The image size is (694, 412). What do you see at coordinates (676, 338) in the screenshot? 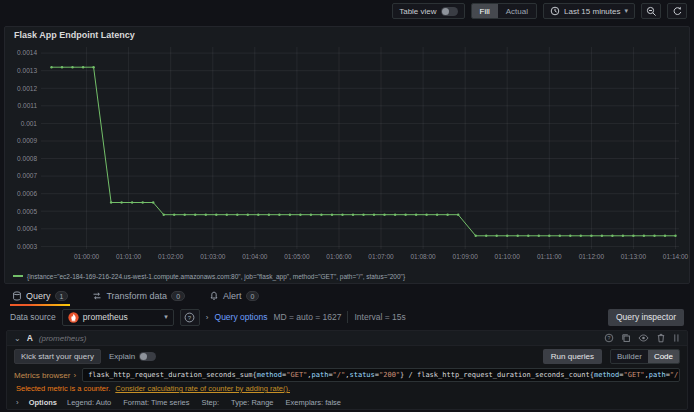
I see `drag-handle` at bounding box center [676, 338].